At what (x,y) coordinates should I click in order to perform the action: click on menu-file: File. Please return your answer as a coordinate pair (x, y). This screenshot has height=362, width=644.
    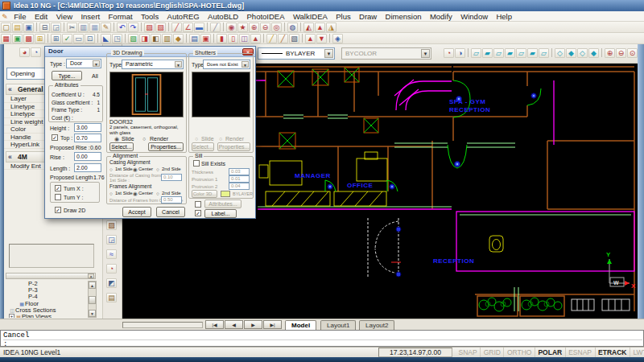
    Looking at the image, I should click on (20, 16).